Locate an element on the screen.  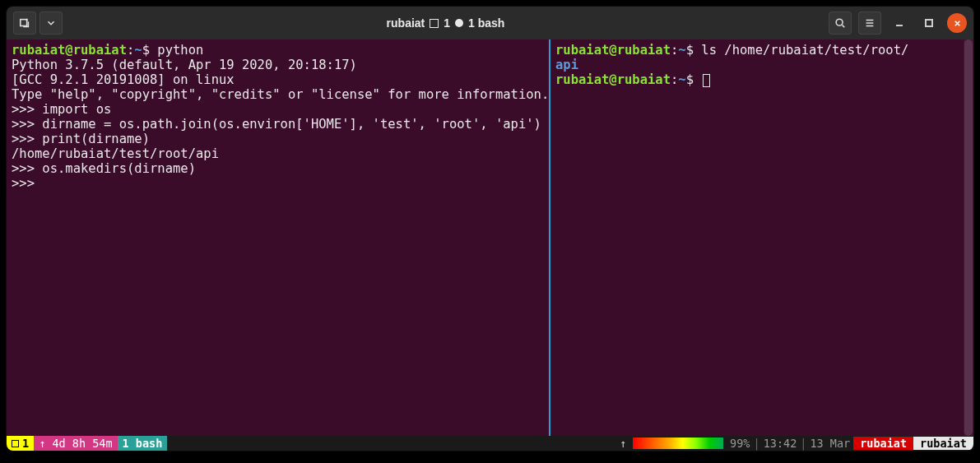
new-tab-dropdown is located at coordinates (51, 23).